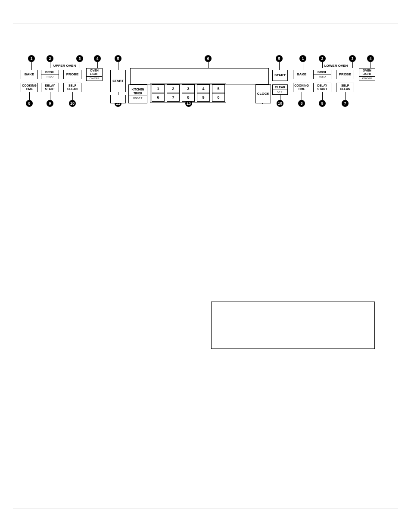 Image resolution: width=411 pixels, height=532 pixels. What do you see at coordinates (218, 89) in the screenshot?
I see `numpad-5: 5` at bounding box center [218, 89].